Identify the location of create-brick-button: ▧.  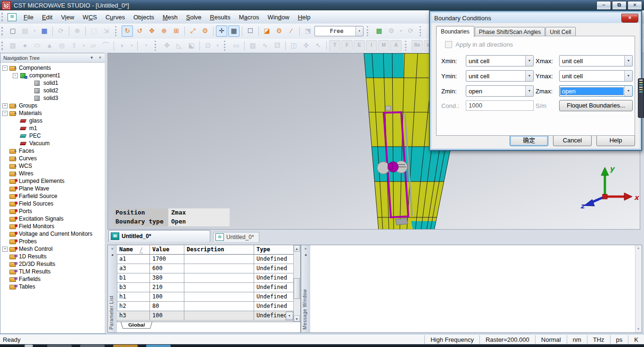
(13, 46).